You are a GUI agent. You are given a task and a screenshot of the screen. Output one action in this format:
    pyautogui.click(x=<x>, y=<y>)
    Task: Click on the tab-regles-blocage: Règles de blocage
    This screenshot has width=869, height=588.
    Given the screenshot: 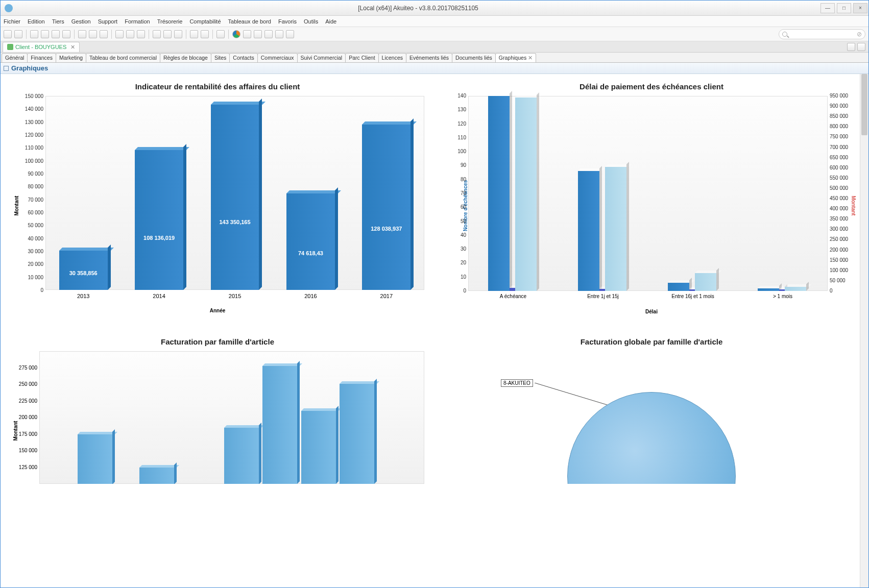 What is the action you would take?
    pyautogui.click(x=186, y=58)
    